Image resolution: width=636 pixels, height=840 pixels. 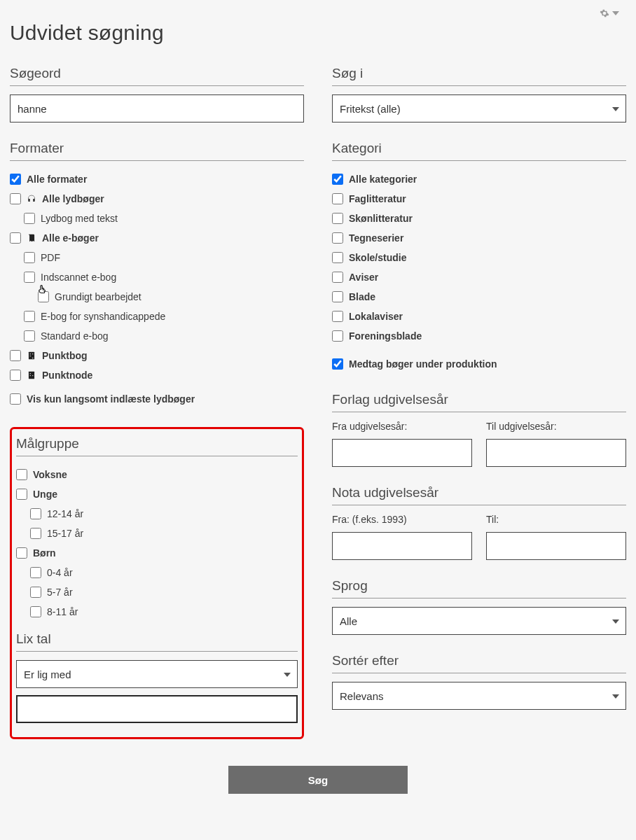 I want to click on settings-gear, so click(x=318, y=13).